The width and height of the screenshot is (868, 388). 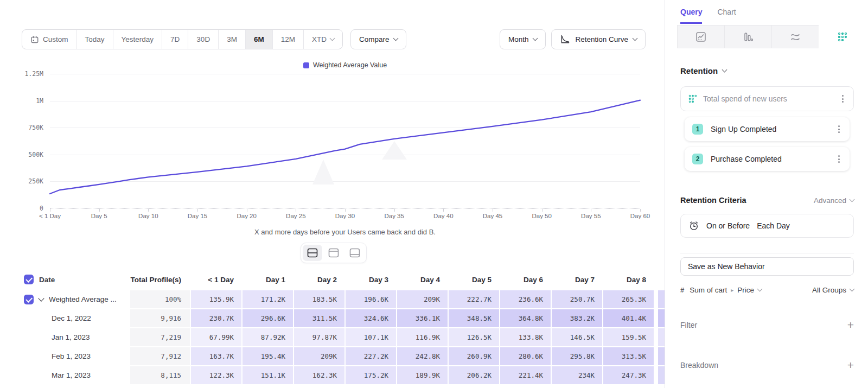 I want to click on retention-value-cell: 222.7K, so click(x=474, y=300).